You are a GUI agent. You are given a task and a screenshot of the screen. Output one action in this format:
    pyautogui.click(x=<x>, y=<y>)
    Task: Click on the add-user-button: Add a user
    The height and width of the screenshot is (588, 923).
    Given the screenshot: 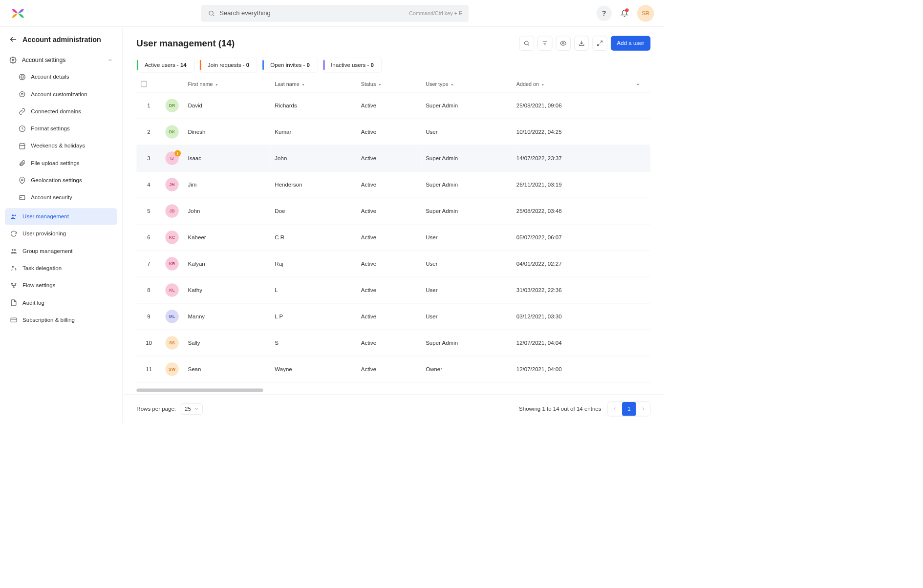 What is the action you would take?
    pyautogui.click(x=631, y=43)
    